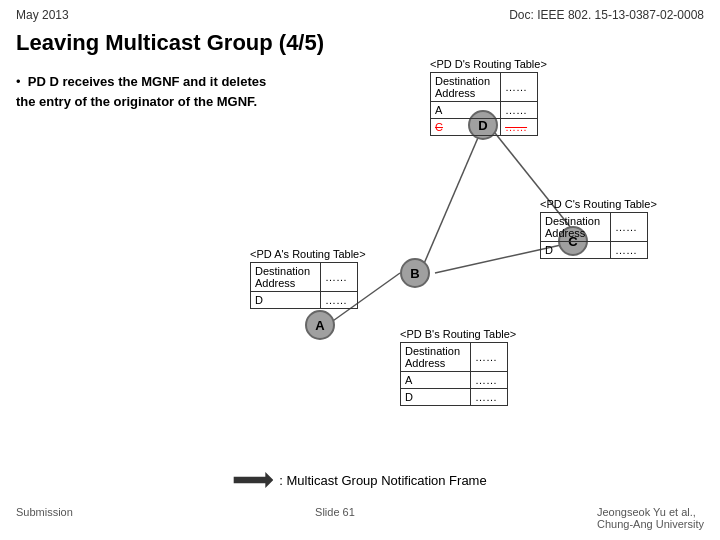  Describe the element at coordinates (308, 278) in the screenshot. I see `table-a-wrapper: <PD A's Routing Table> DestinationAddres…` at that location.